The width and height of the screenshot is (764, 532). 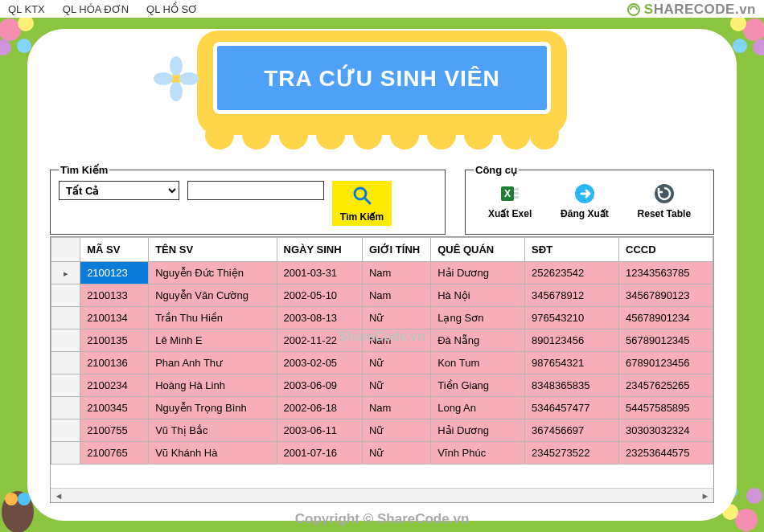 I want to click on menu-item-hoso: QL HỒ SƠ, so click(x=172, y=10).